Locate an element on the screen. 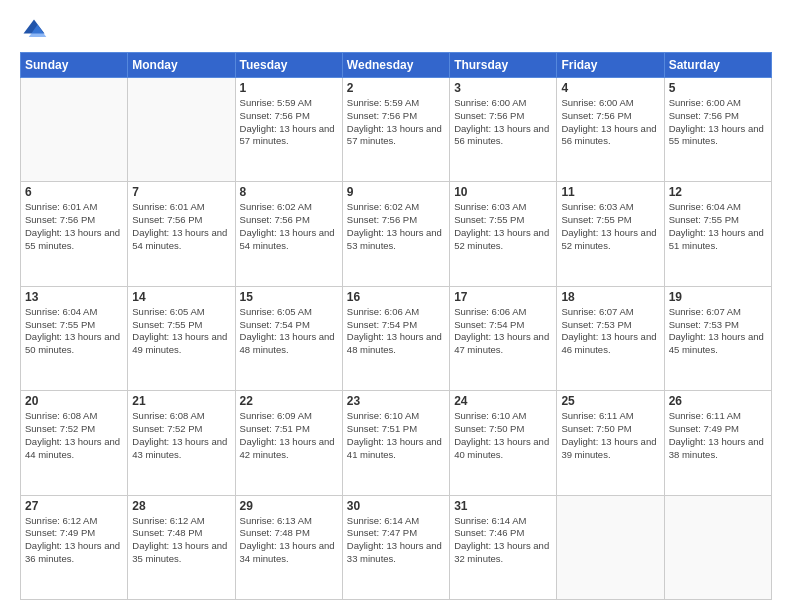 The image size is (792, 612). day-number: 19 is located at coordinates (718, 297).